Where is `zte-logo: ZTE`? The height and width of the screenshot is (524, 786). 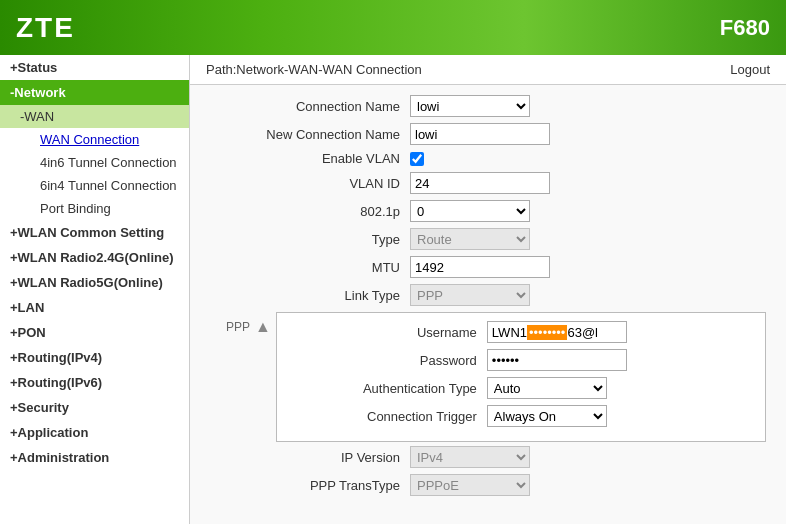
zte-logo: ZTE is located at coordinates (46, 28).